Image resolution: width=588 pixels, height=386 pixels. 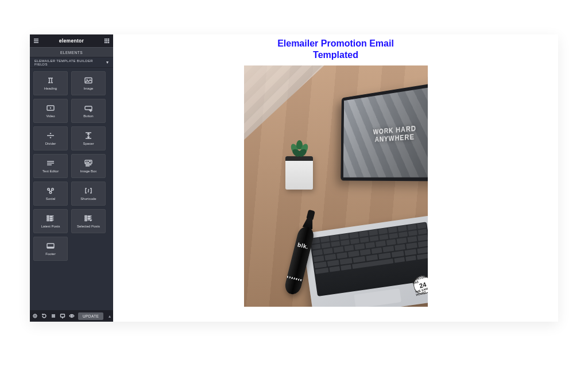 I want to click on revisions-icon, so click(x=53, y=316).